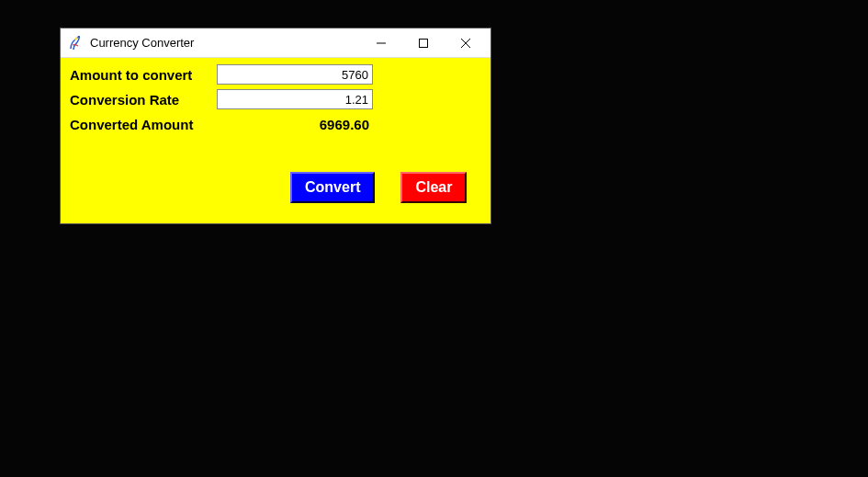  I want to click on close-button, so click(466, 43).